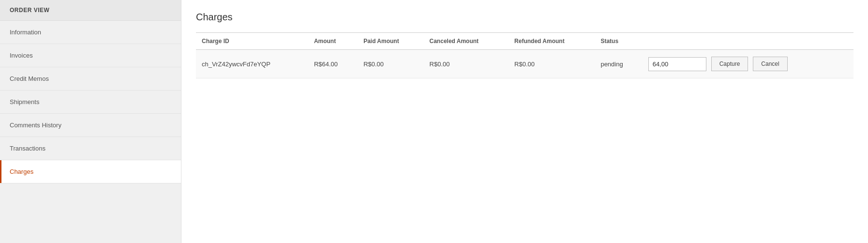 The width and height of the screenshot is (868, 243). What do you see at coordinates (252, 64) in the screenshot?
I see `cell-charge-id: ch_VrZ42ywcvFd7eYQP` at bounding box center [252, 64].